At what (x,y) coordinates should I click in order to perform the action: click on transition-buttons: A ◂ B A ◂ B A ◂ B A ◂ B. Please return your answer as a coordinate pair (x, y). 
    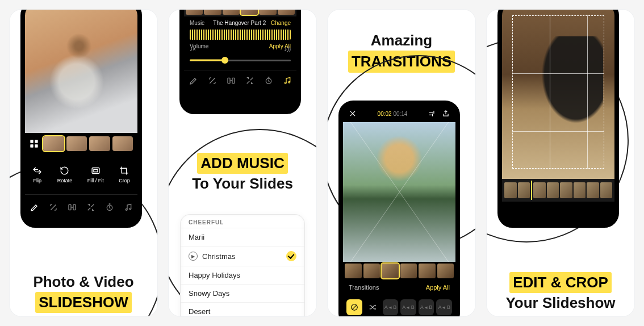
    Looking at the image, I should click on (399, 306).